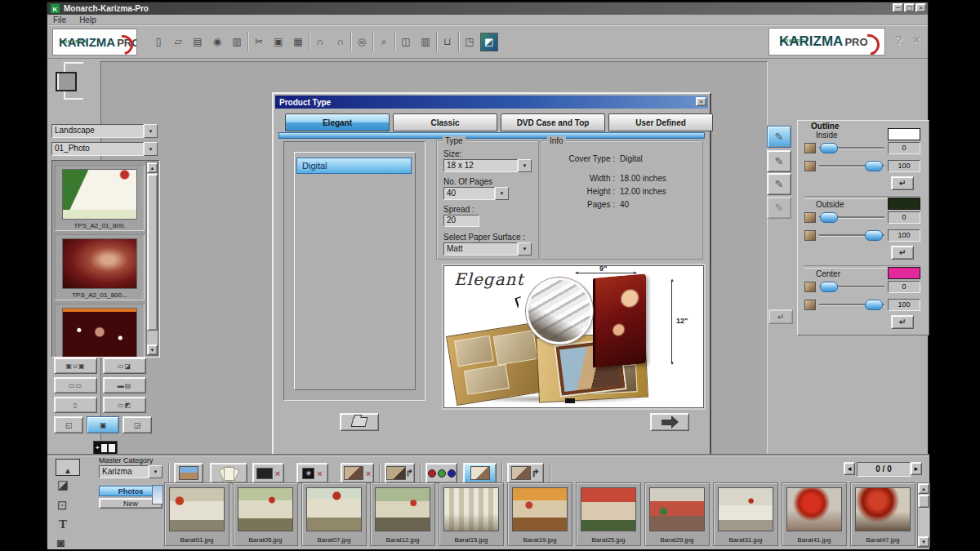  What do you see at coordinates (362, 42) in the screenshot?
I see `disc-button: ◎` at bounding box center [362, 42].